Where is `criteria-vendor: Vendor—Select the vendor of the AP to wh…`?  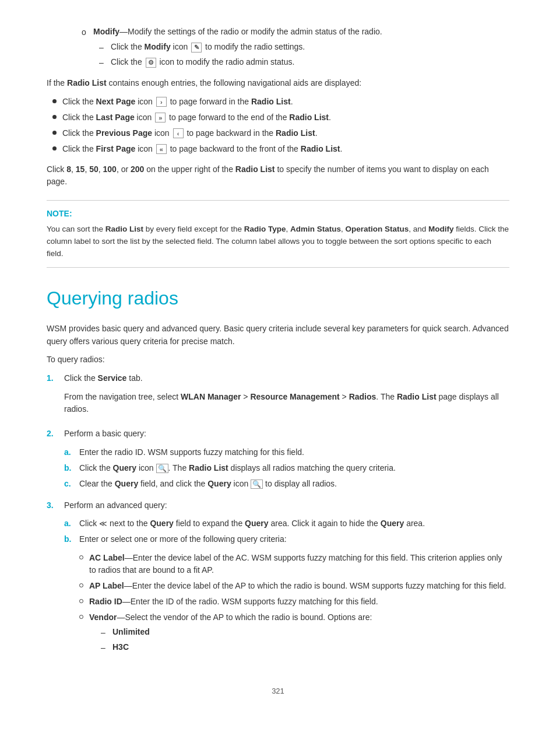
criteria-vendor: Vendor—Select the vendor of the AP to wh… is located at coordinates (294, 634).